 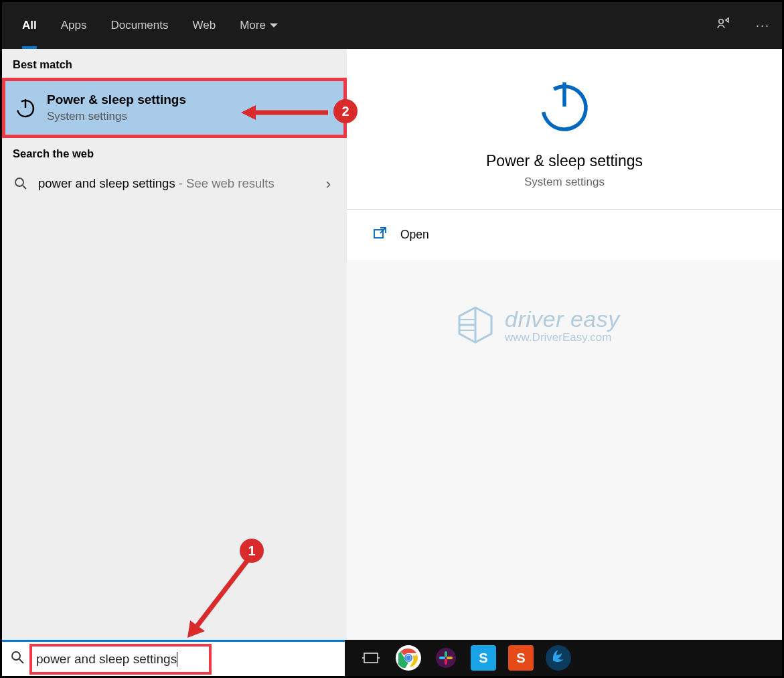 What do you see at coordinates (380, 234) in the screenshot?
I see `open-icon` at bounding box center [380, 234].